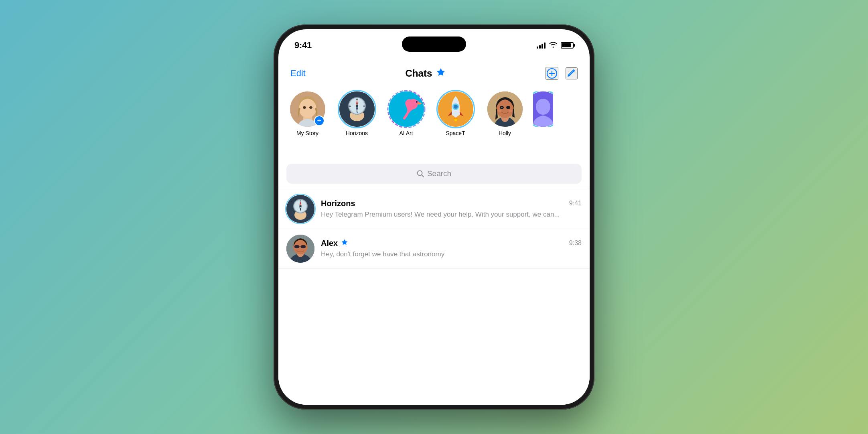  What do you see at coordinates (562, 73) in the screenshot?
I see `nav-actions` at bounding box center [562, 73].